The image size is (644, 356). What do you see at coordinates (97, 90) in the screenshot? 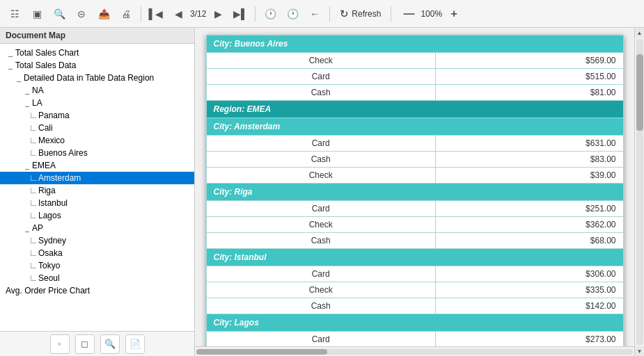
I see `tree-item-na: ⎯ NA` at bounding box center [97, 90].